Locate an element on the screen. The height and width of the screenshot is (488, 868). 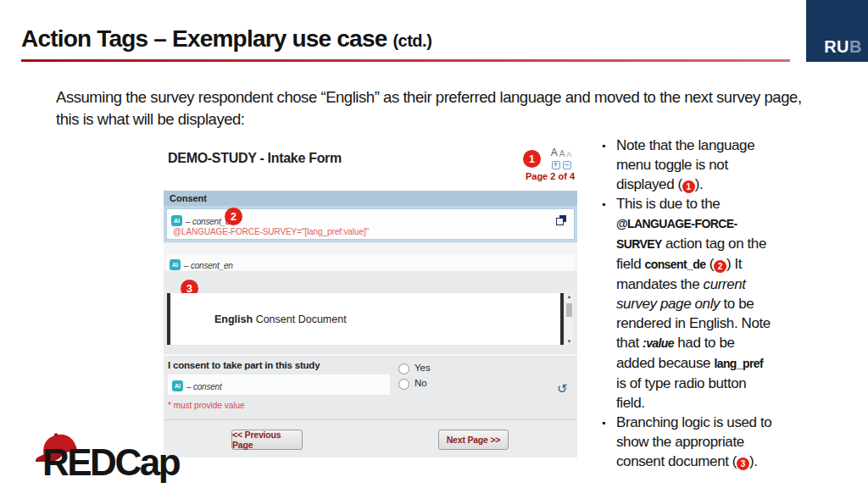
scroll-up-icon: ▲ is located at coordinates (570, 297).